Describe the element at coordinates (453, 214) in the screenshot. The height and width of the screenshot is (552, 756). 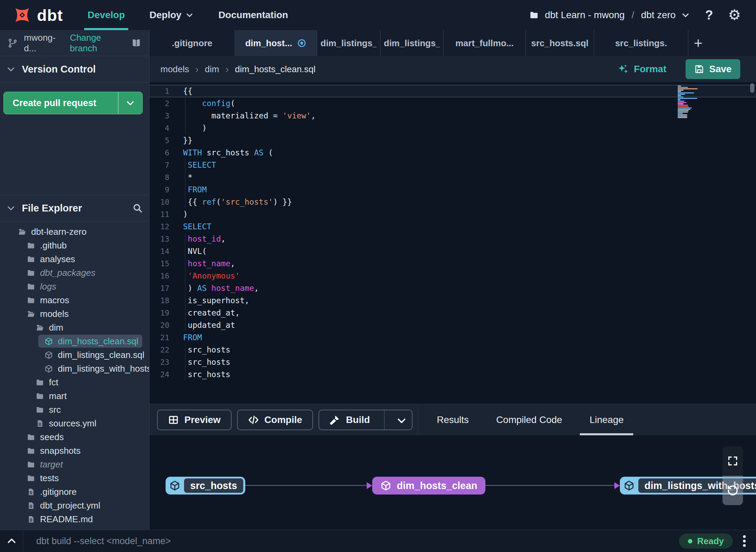
I see `code-line-11: 11)` at that location.